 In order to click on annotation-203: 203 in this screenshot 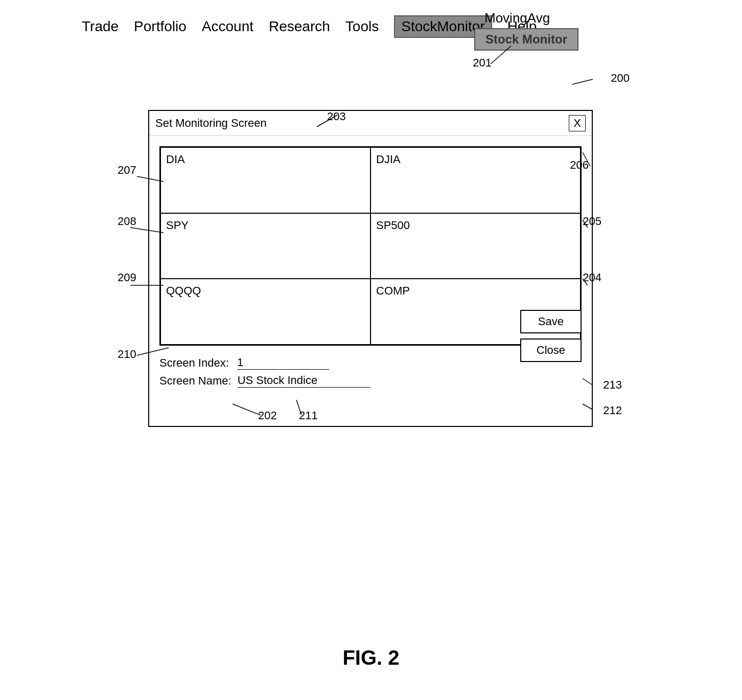, I will do `click(336, 117)`.